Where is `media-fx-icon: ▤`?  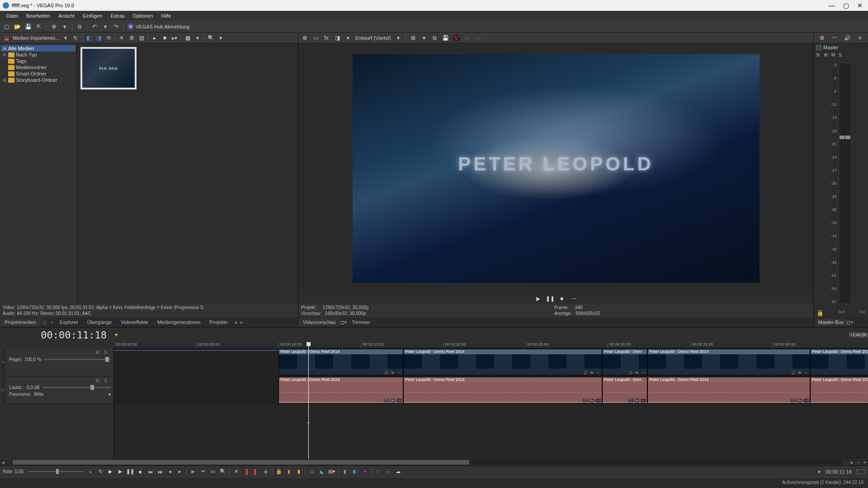 media-fx-icon: ▤ is located at coordinates (142, 38).